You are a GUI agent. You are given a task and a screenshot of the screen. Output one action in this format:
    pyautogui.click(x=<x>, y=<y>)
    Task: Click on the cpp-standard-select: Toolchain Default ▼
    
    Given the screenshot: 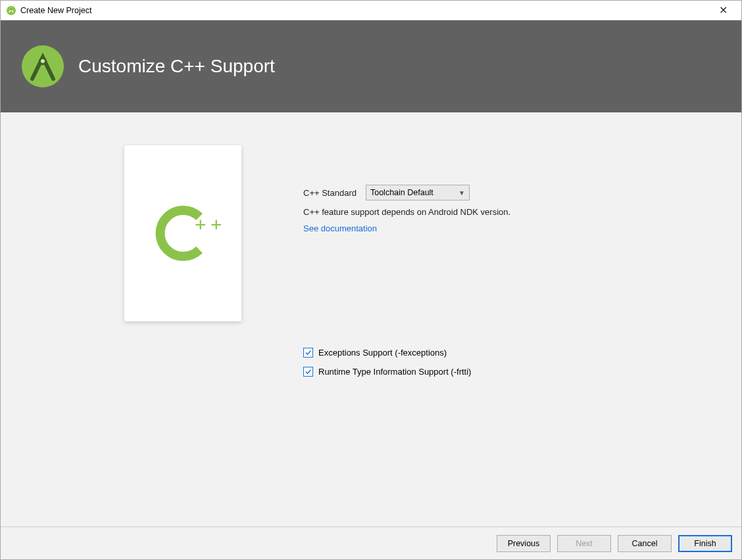 What is the action you would take?
    pyautogui.click(x=418, y=193)
    